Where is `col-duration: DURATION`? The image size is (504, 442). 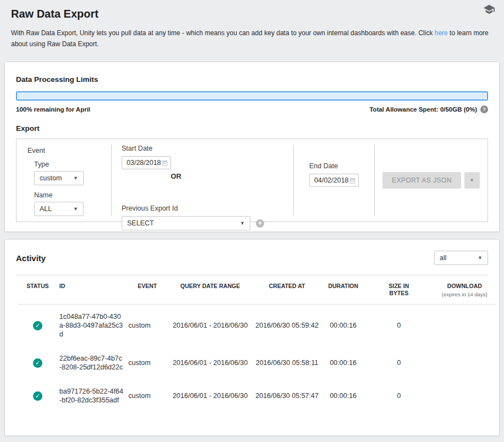
col-duration: DURATION is located at coordinates (343, 290).